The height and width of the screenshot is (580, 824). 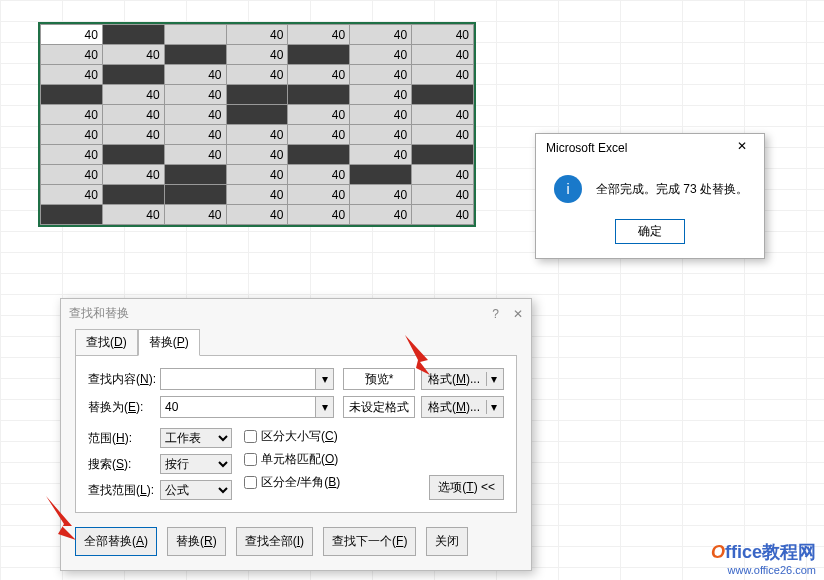 What do you see at coordinates (250, 460) in the screenshot?
I see `match-entire-cell-input` at bounding box center [250, 460].